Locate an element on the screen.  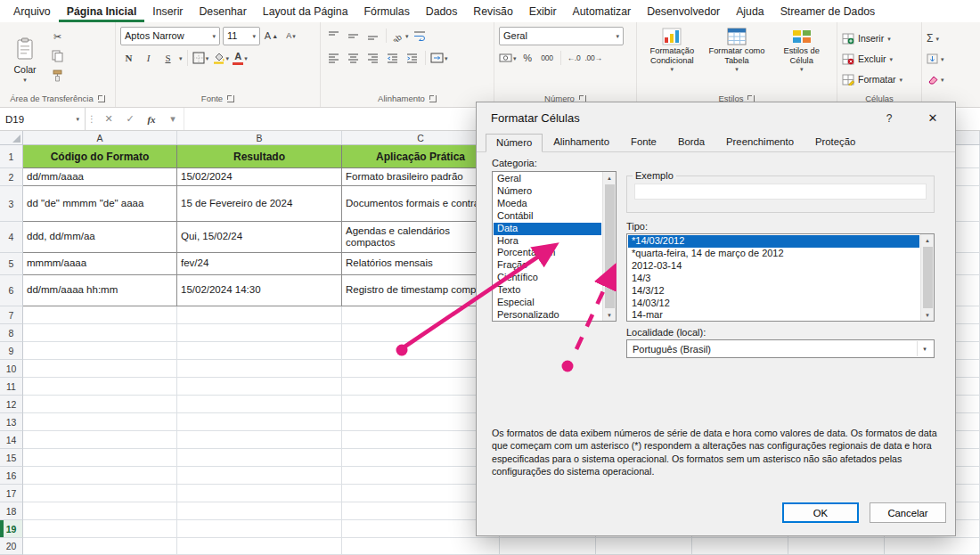
paste-button: Colar ▾ is located at coordinates (25, 59).